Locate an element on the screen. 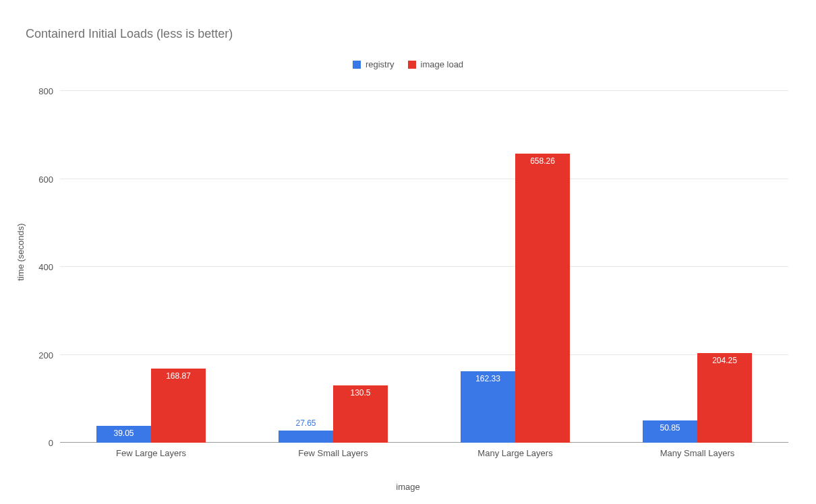 The image size is (816, 504). ytick-200: 200 is located at coordinates (40, 354).